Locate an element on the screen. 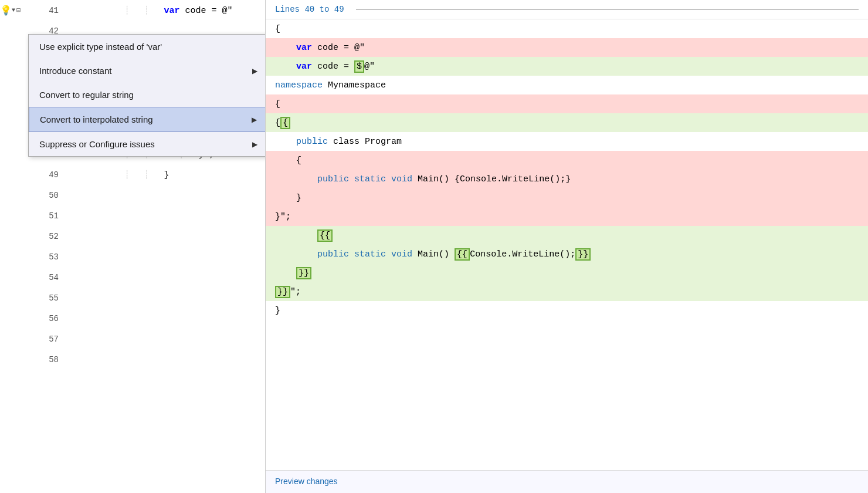 The image size is (868, 493). menu-item-label: Use explicit type instead of 'var' is located at coordinates (101, 47).